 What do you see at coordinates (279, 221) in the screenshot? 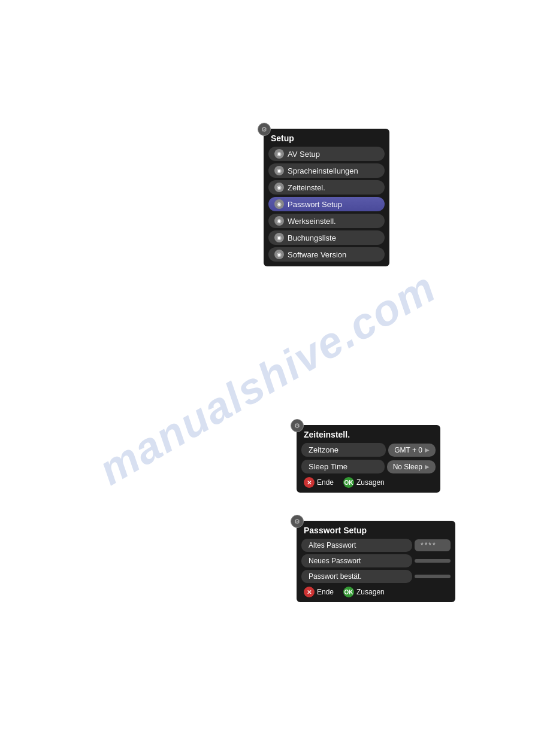
I see `menu-item-werks-icon: ◉` at bounding box center [279, 221].